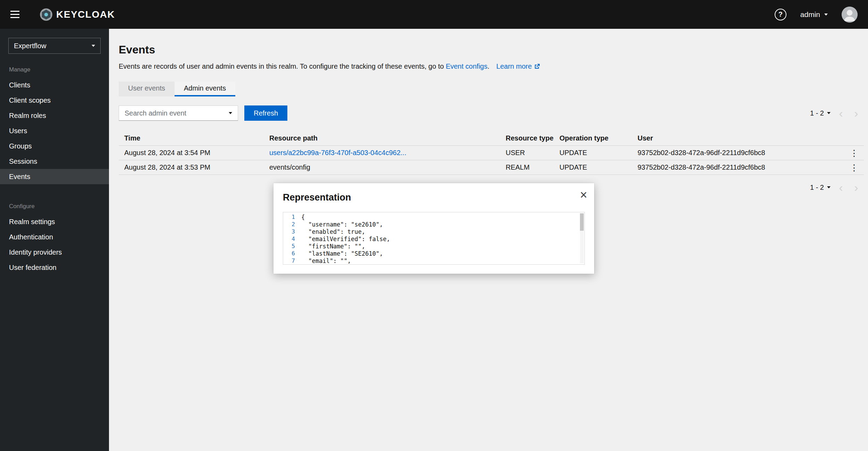  I want to click on code-line: 4 "emailVerified": false,, so click(434, 239).